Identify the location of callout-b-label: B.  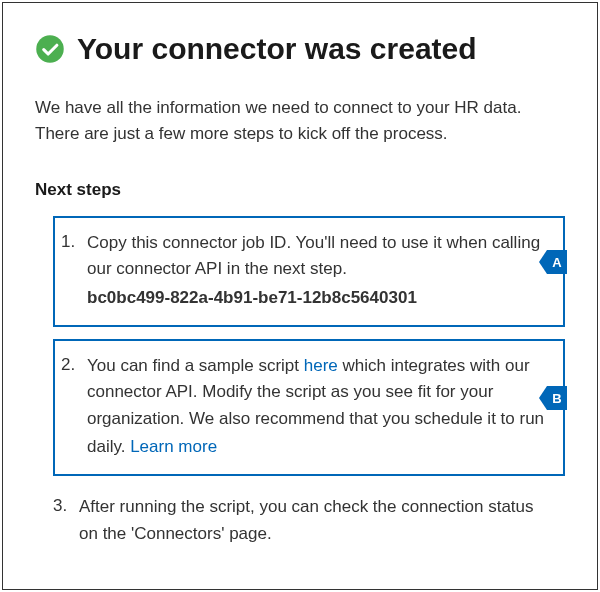
(556, 398).